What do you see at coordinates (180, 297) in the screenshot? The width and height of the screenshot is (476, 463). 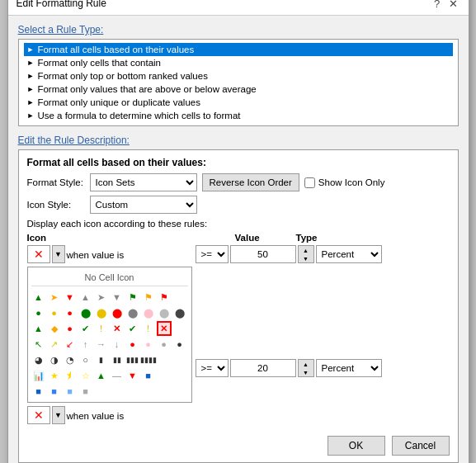 I see `ig-empty` at bounding box center [180, 297].